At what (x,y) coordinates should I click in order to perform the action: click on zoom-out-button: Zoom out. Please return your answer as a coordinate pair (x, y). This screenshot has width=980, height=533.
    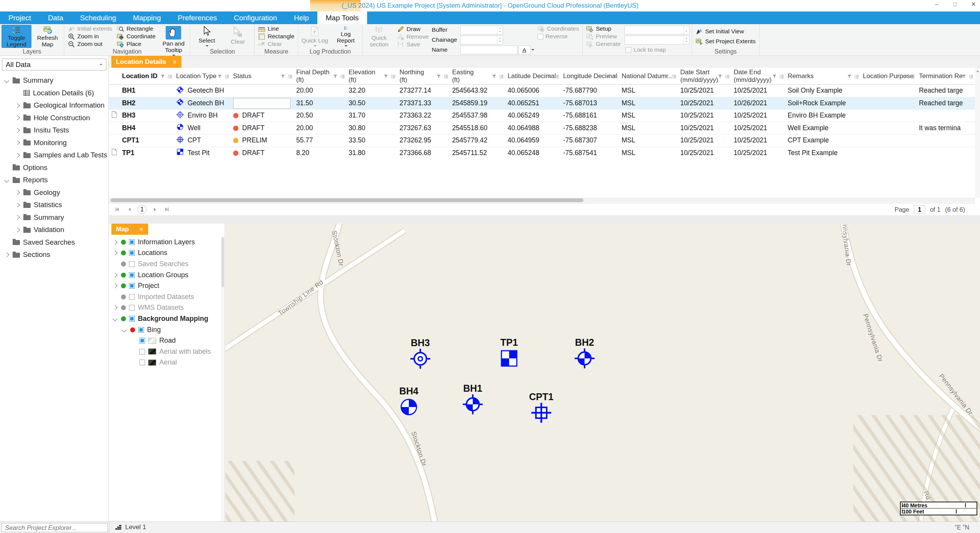
    Looking at the image, I should click on (90, 44).